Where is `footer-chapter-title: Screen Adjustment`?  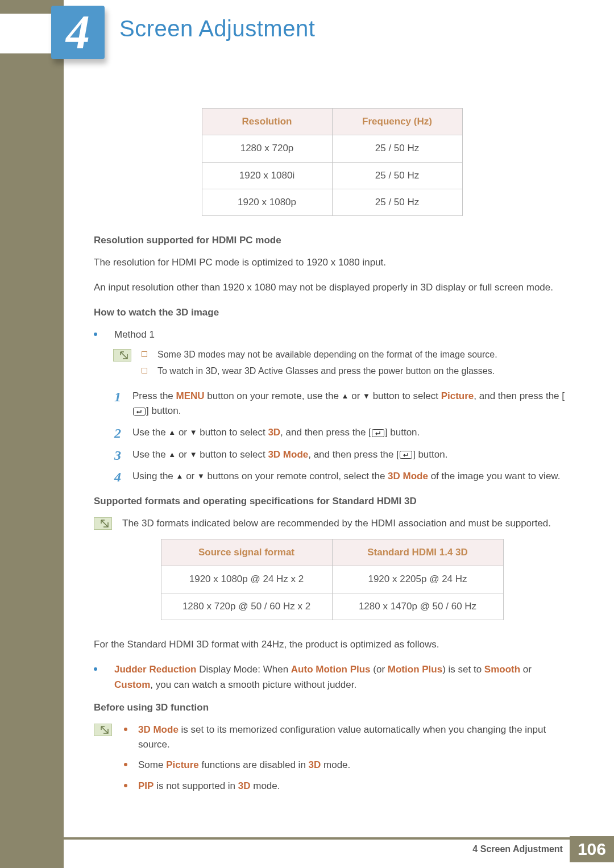
footer-chapter-title: Screen Adjustment is located at coordinates (522, 849).